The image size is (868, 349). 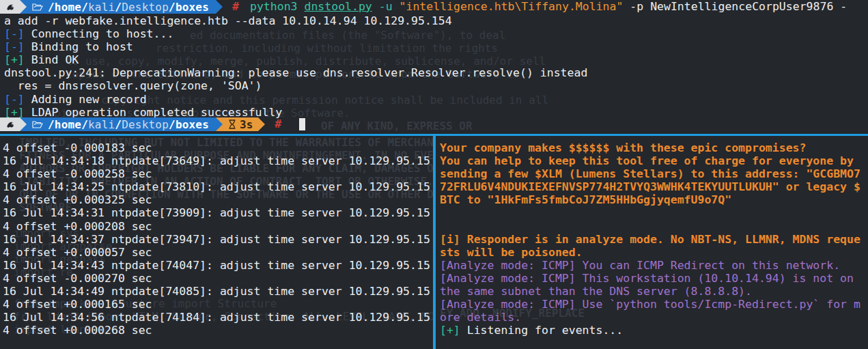 What do you see at coordinates (78, 253) in the screenshot?
I see `text-segment: 4 offset +0.000057 sec` at bounding box center [78, 253].